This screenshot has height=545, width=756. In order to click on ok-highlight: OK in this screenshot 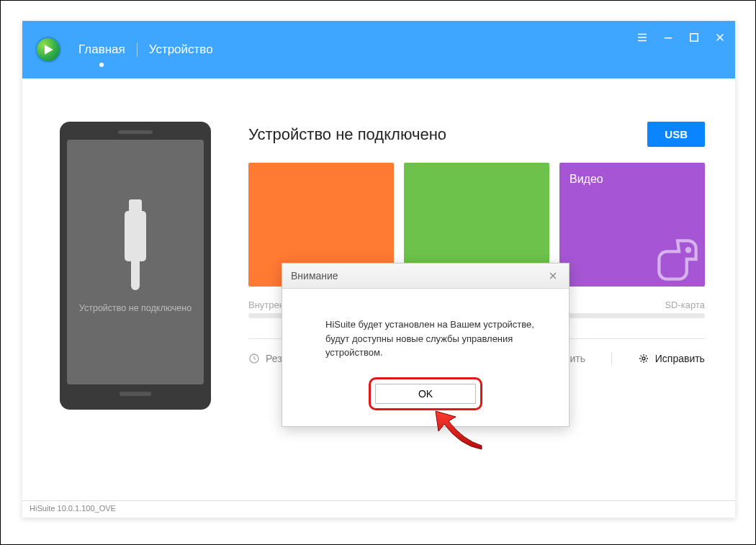, I will do `click(426, 394)`.